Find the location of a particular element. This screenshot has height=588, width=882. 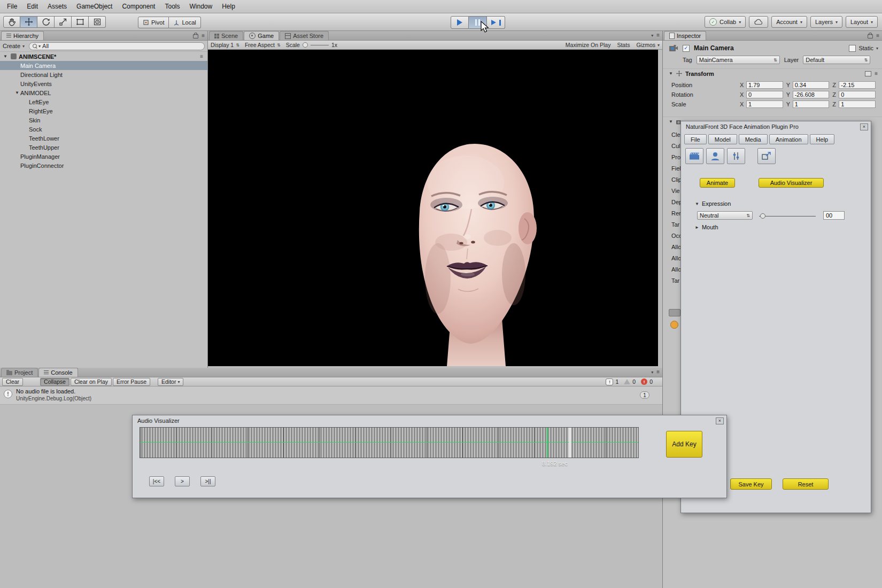

texture-swatch is located at coordinates (675, 313).